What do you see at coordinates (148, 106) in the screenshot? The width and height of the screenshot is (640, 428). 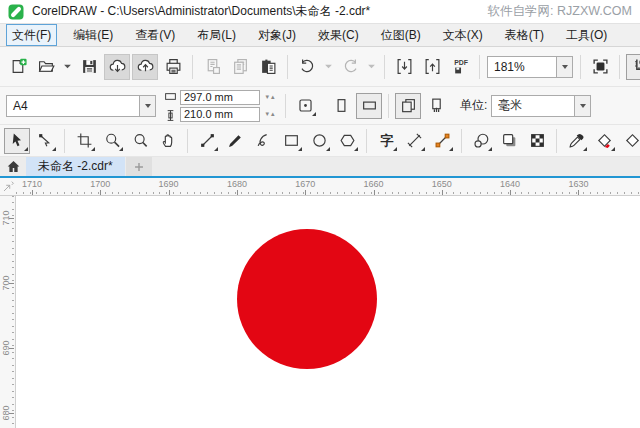 I see `paper-size-dropdown-arrow-icon` at bounding box center [148, 106].